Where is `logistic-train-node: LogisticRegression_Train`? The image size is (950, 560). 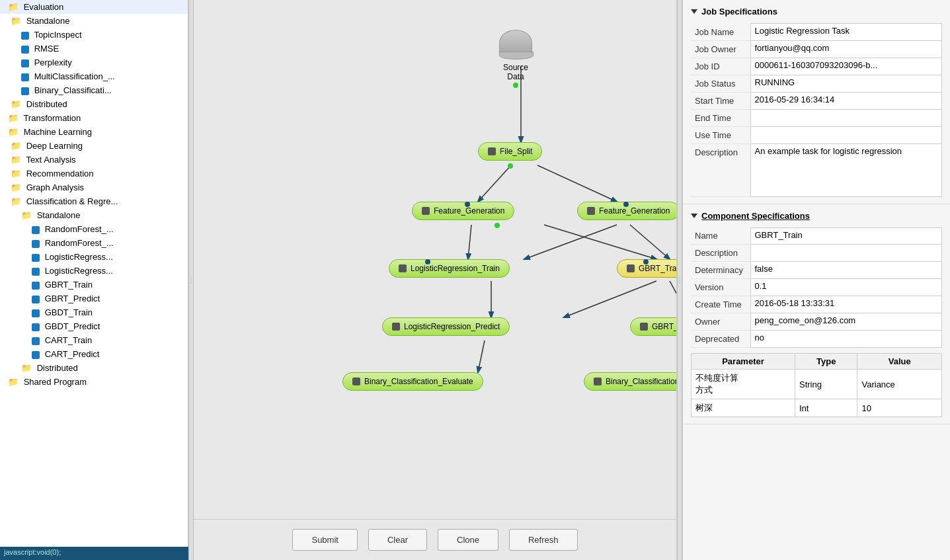 logistic-train-node: LogisticRegression_Train is located at coordinates (450, 268).